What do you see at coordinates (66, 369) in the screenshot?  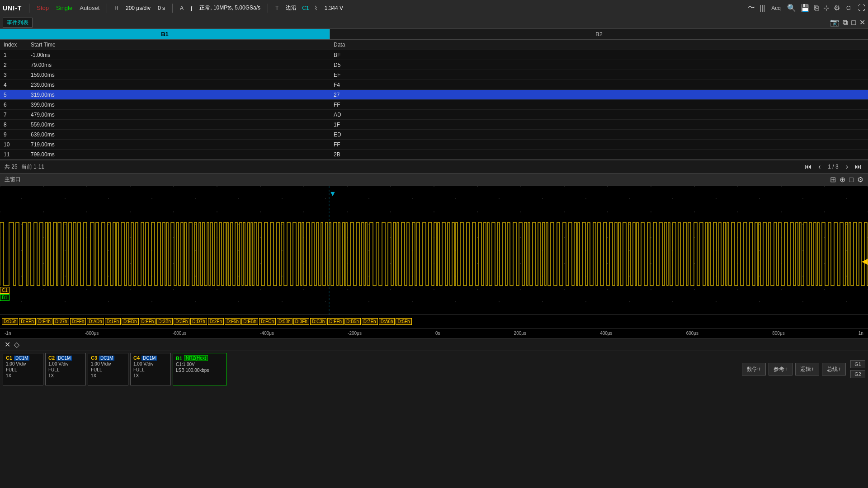 I see `channel-card-c2: C2 DC1M 1.00 V/div FULL 1X` at bounding box center [66, 369].